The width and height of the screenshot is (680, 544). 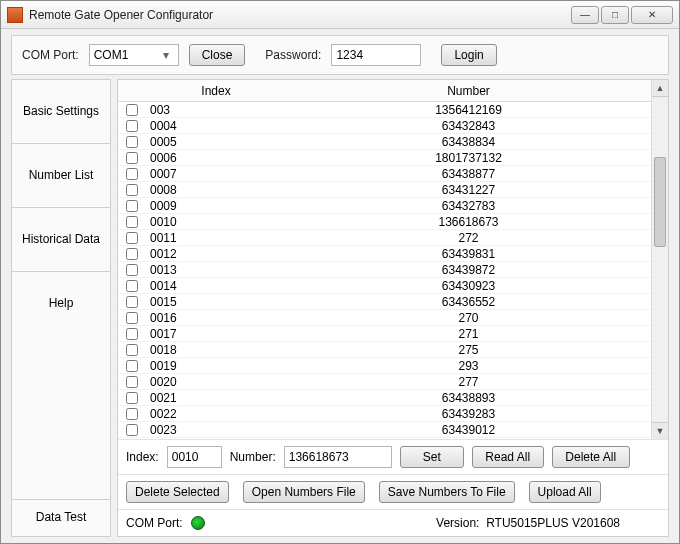 What do you see at coordinates (61, 518) in the screenshot?
I see `tab-data-test: Data Test` at bounding box center [61, 518].